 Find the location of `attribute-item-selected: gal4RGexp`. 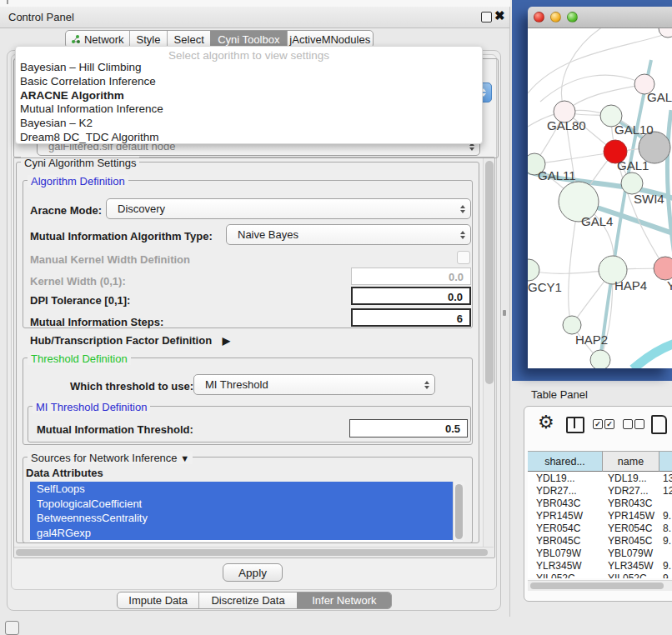

attribute-item-selected: gal4RGexp is located at coordinates (242, 533).